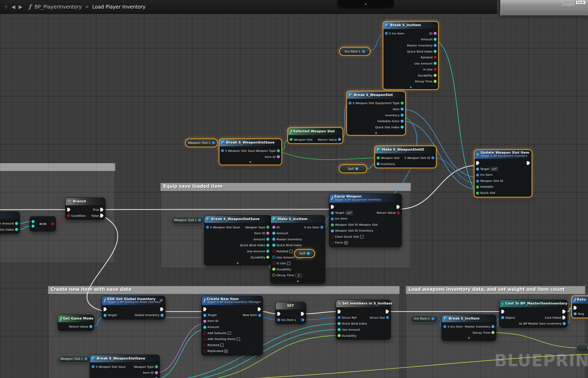 This screenshot has height=378, width=588. What do you see at coordinates (33, 226) in the screenshot?
I see `input-pin` at bounding box center [33, 226].